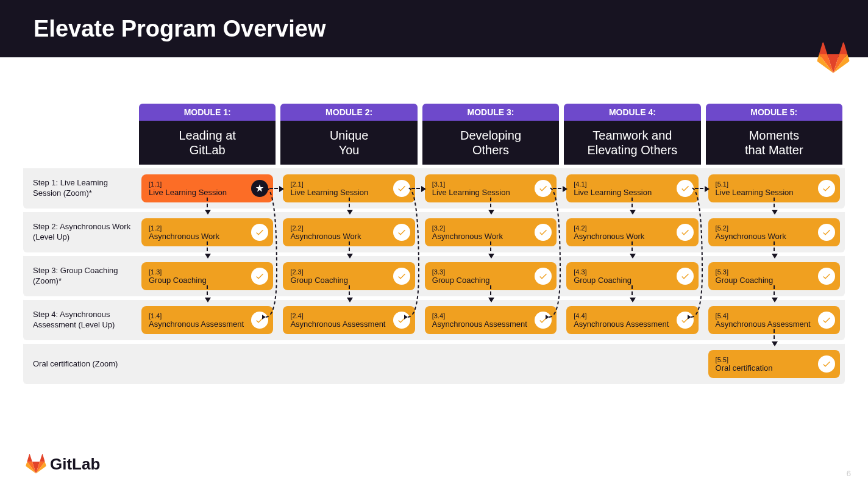  Describe the element at coordinates (349, 112) in the screenshot. I see `module-label: MODULE 2:` at that location.